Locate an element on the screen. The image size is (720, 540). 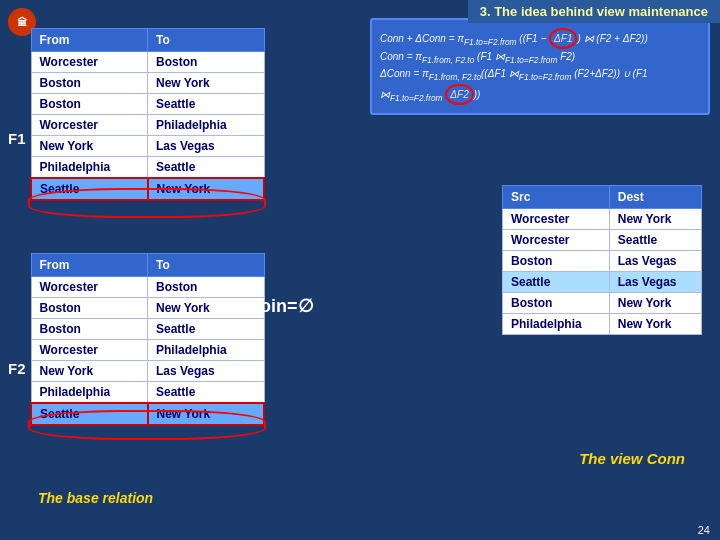
f2-col-to: To is located at coordinates (206, 266).